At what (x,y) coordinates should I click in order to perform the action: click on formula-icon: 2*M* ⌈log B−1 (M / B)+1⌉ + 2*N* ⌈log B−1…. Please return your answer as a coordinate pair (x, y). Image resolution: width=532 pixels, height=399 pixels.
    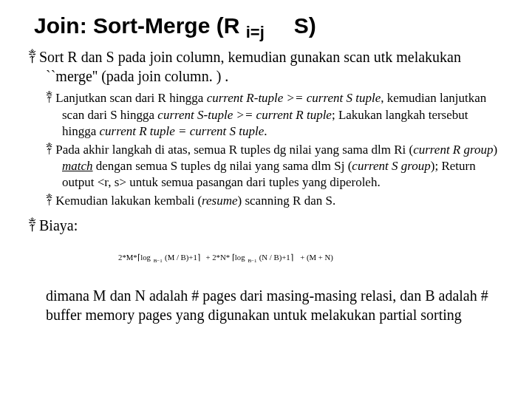
    Looking at the image, I should click on (266, 258).